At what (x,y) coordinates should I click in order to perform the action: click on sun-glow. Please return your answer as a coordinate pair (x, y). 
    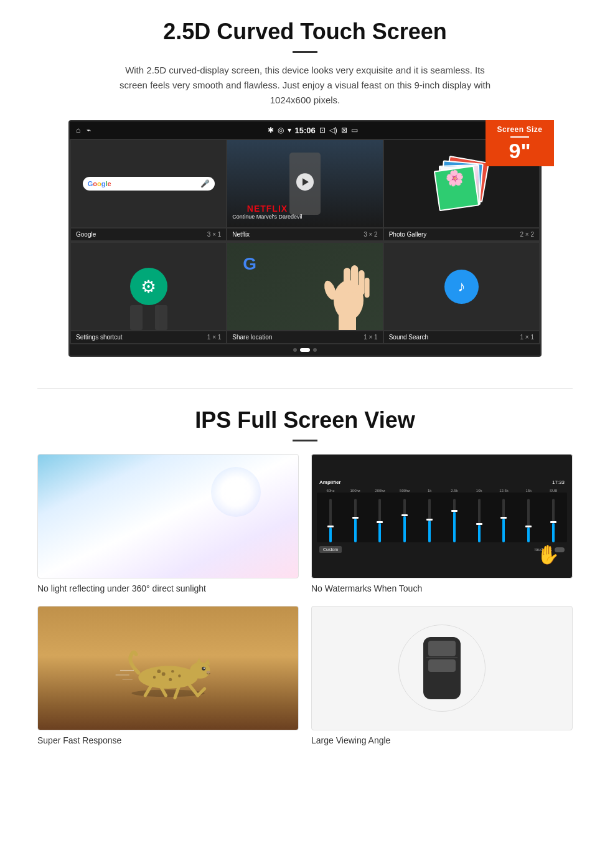
    Looking at the image, I should click on (236, 492).